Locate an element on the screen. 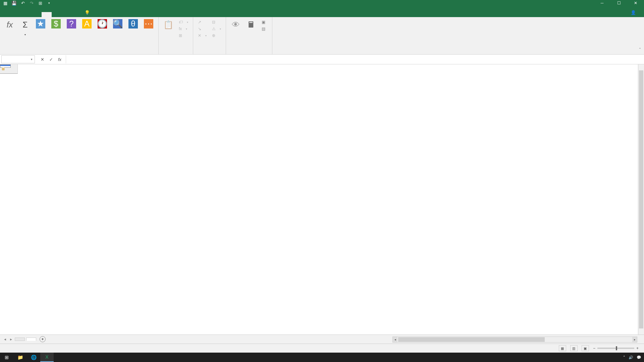 Image resolution: width=644 pixels, height=362 pixels. scroll-right-icon: ▸ is located at coordinates (635, 340).